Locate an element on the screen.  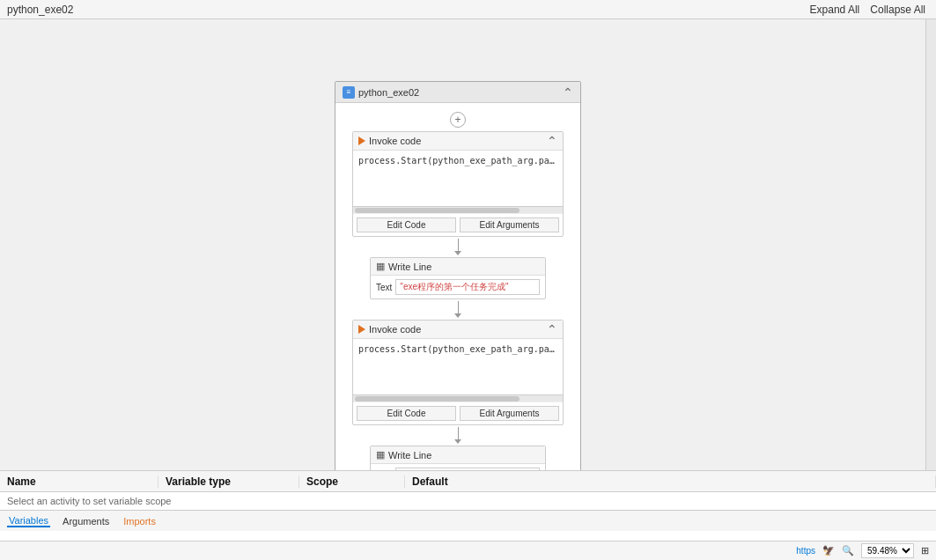
write-line-1-title: Write Line is located at coordinates (410, 267).